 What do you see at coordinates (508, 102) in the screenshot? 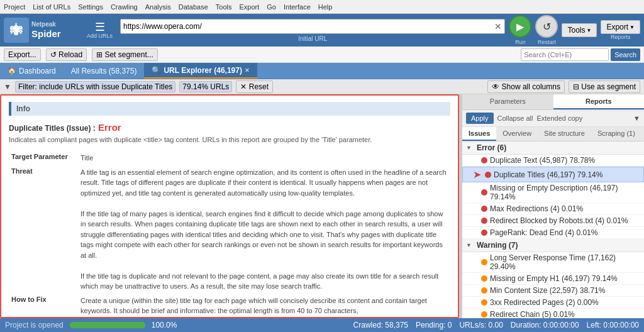
I see `right-tab-parameters: Parameters` at bounding box center [508, 102].